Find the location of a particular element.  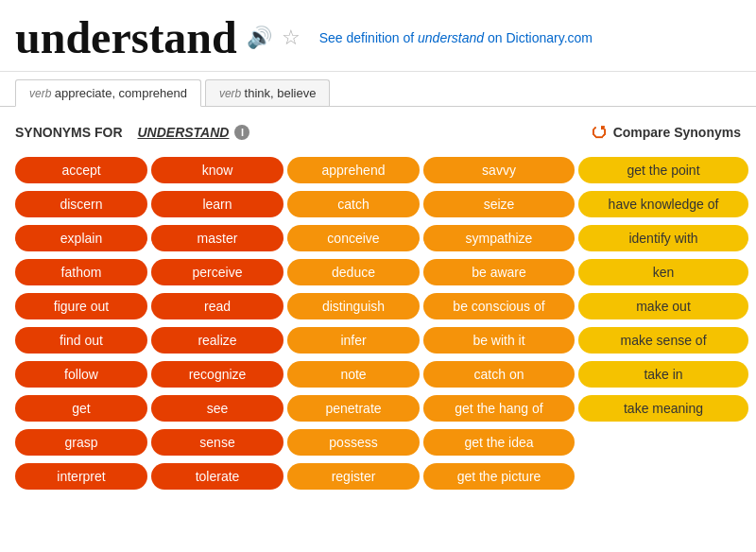

star-icon: ☆ is located at coordinates (291, 38).